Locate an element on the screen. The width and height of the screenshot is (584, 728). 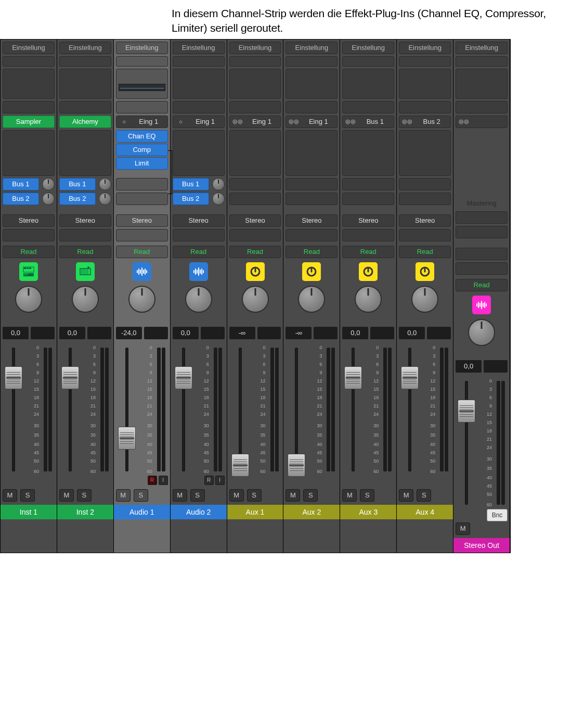
fader-value: -24,0 is located at coordinates (129, 333).